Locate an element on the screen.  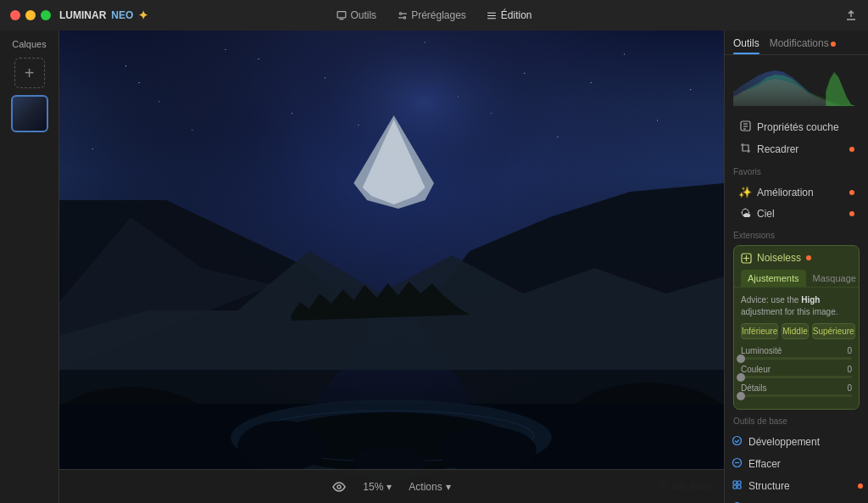
app-logo: LUMINAR NEO ✦ is located at coordinates (103, 15).